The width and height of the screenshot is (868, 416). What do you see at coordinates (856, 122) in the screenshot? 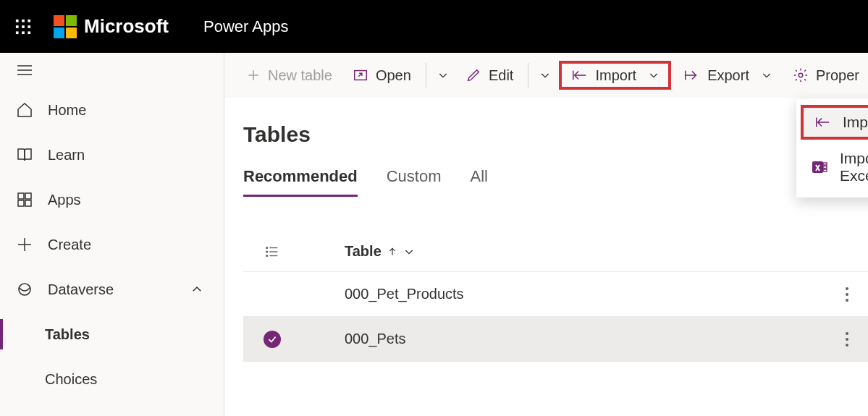
I see `dropdown-item-label: Import data` at bounding box center [856, 122].